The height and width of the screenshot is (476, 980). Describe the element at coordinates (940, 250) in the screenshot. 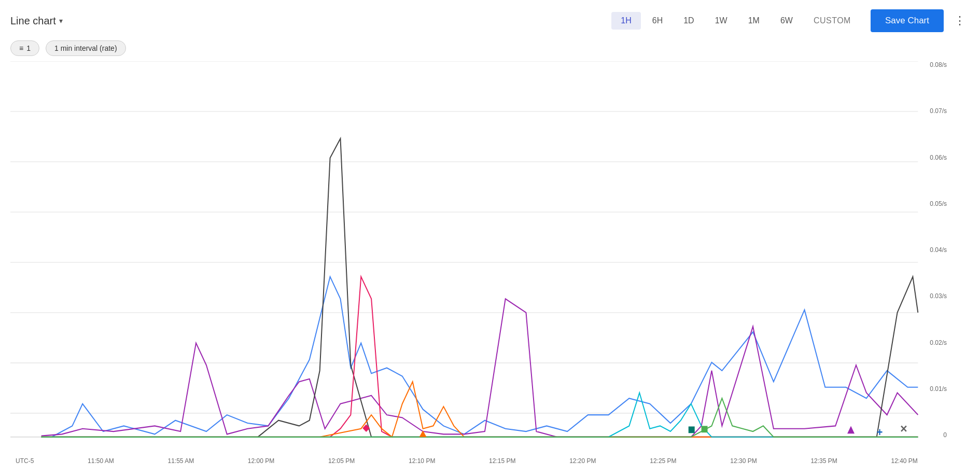

I see `y-axis-labels: 0.08/s 0.07/s 0.06/s 0.05/s 0.04/s 0.03/…` at that location.